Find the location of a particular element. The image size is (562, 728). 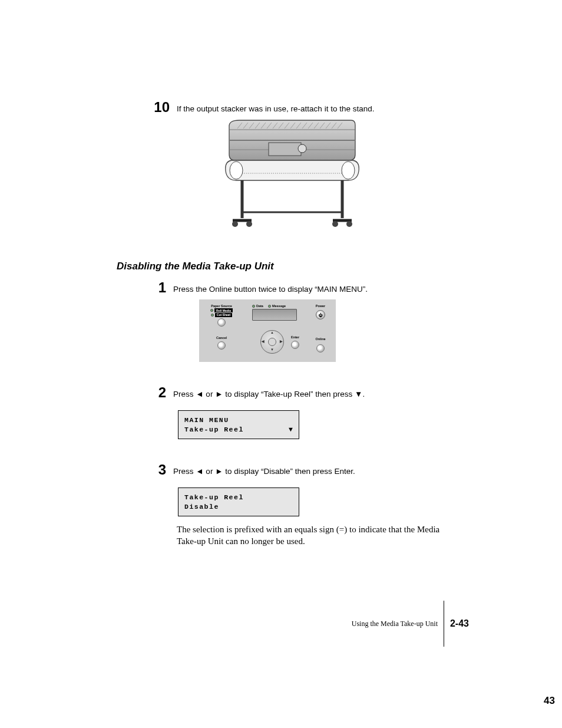

lcd-display-takeup-reel: Take-up Reel Disable is located at coordinates (239, 502).